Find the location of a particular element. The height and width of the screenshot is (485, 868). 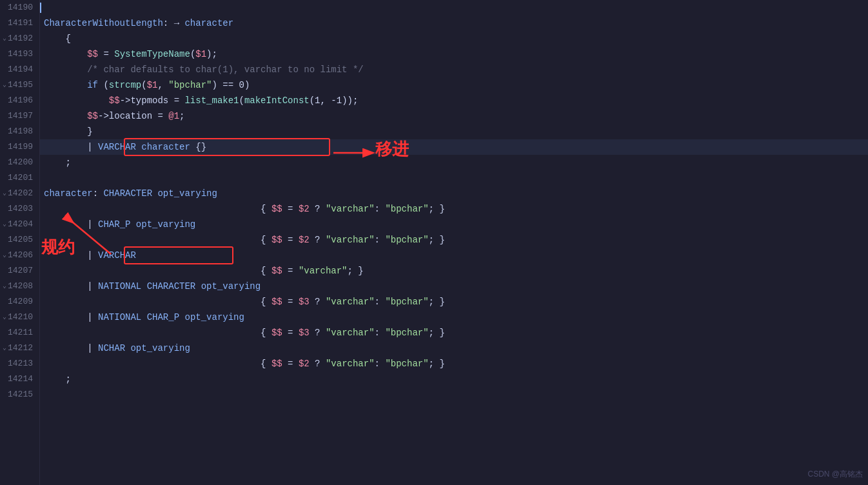

token-punct: {} is located at coordinates (201, 147).